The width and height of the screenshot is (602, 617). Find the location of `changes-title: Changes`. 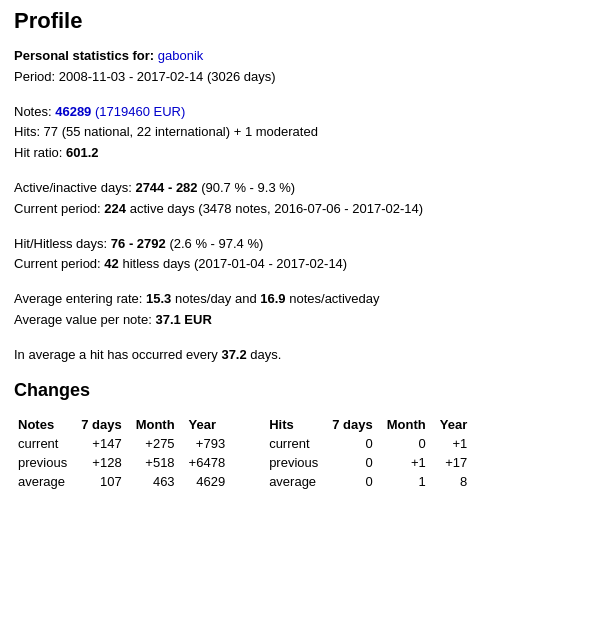

changes-title: Changes is located at coordinates (301, 390).